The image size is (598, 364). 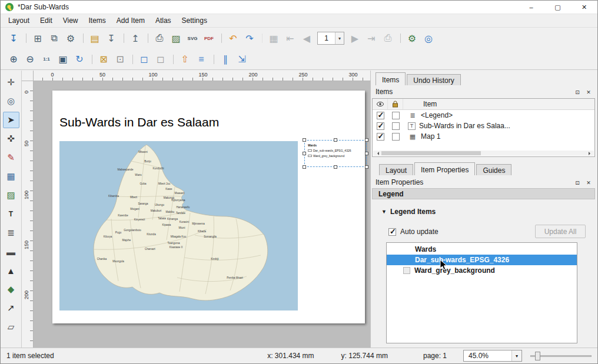 What do you see at coordinates (71, 21) in the screenshot?
I see `menu-item: View` at bounding box center [71, 21].